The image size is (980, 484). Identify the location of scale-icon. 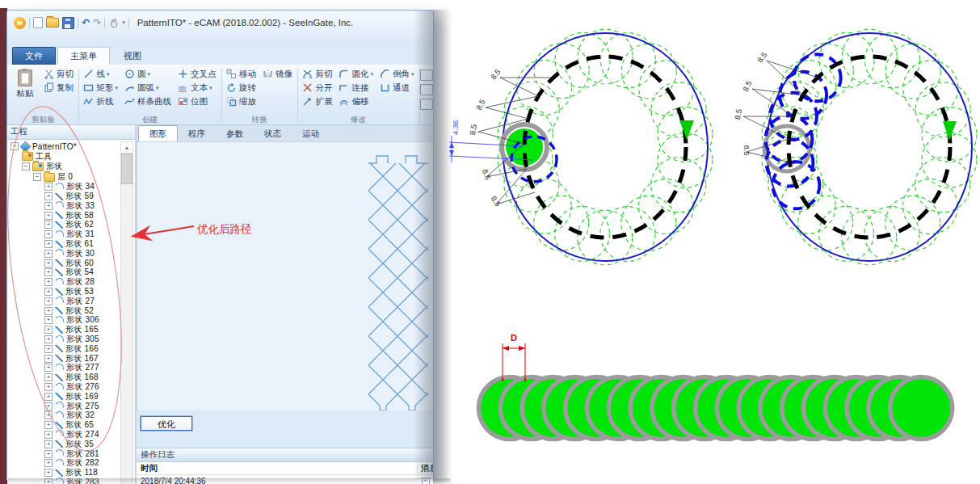
(231, 102).